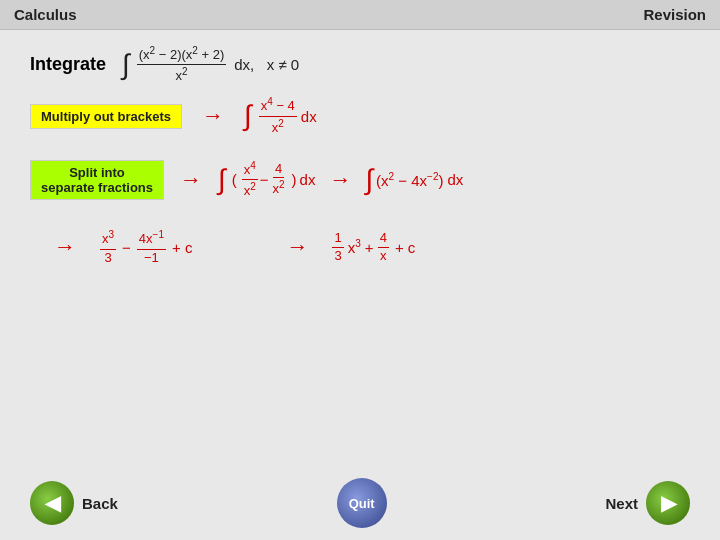 The height and width of the screenshot is (540, 720). Describe the element at coordinates (362, 504) in the screenshot. I see `quit-label: Quit` at that location.